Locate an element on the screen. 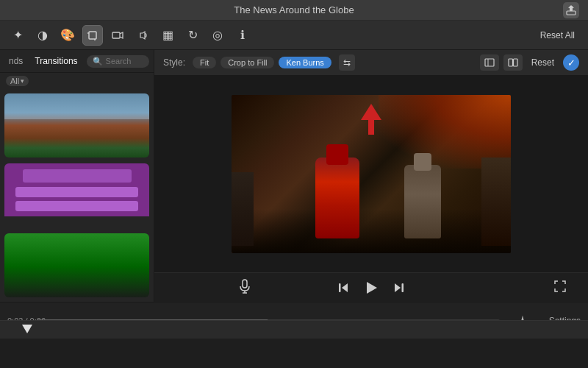 Image resolution: width=588 pixels, height=368 pixels. magic-icon: ✦ is located at coordinates (18, 35).